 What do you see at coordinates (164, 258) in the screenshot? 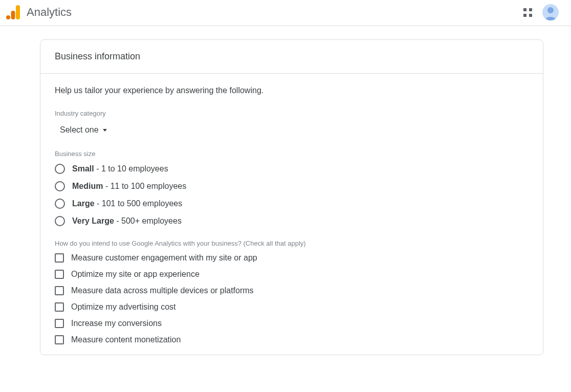
I see `intent-option-label: Measure customer engagement with my site…` at bounding box center [164, 258].